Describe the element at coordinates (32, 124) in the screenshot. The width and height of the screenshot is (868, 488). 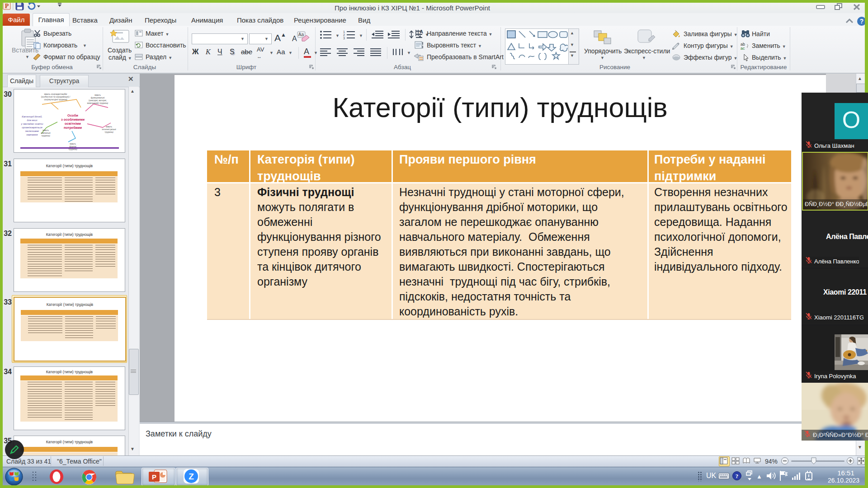
I see `svg-text: у закладах освіти` at that location.